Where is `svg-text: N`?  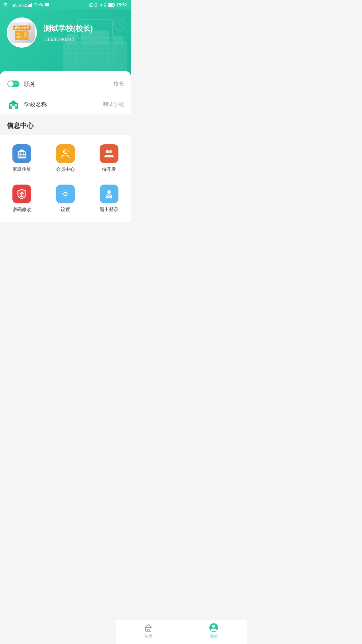 svg-text: N is located at coordinates (91, 5).